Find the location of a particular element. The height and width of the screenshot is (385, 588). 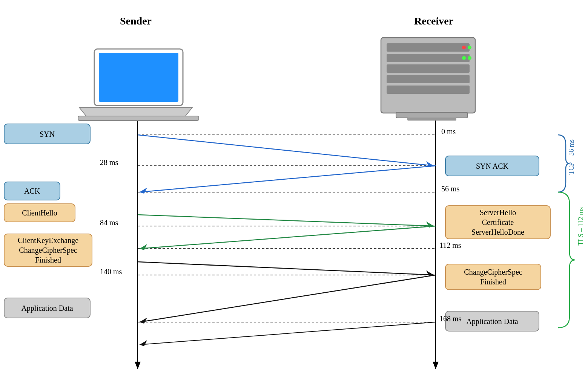

time-140ms: 140 ms is located at coordinates (111, 272).